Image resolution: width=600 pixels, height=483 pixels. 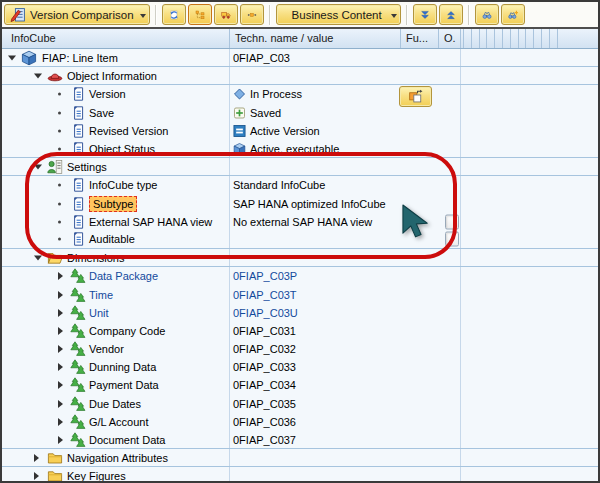 What do you see at coordinates (300, 294) in the screenshot?
I see `tree-row-time: Time0FIAP_C03T` at bounding box center [300, 294].